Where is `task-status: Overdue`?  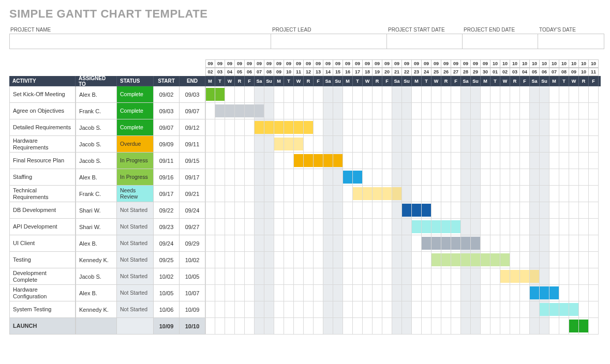 task-status: Overdue is located at coordinates (136, 144).